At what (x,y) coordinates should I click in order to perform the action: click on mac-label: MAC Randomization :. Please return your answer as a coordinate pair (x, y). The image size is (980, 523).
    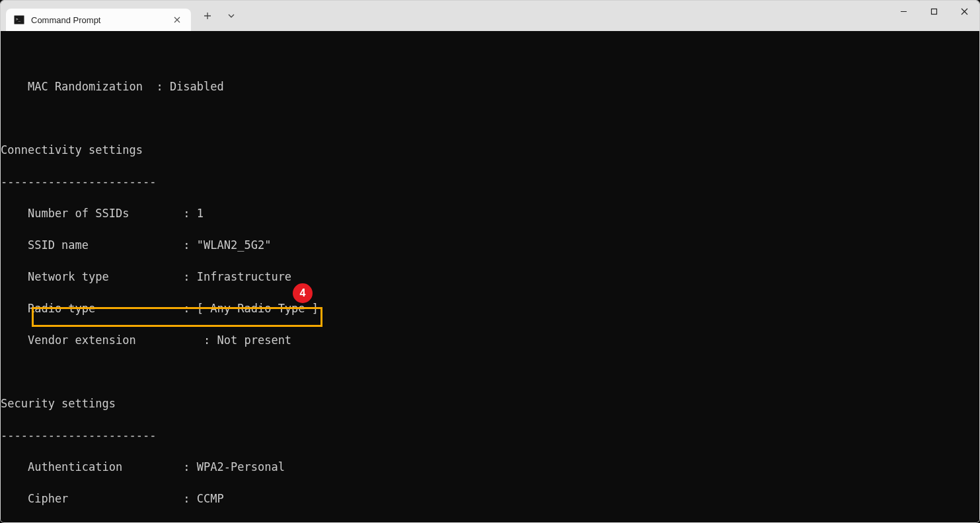
    Looking at the image, I should click on (85, 87).